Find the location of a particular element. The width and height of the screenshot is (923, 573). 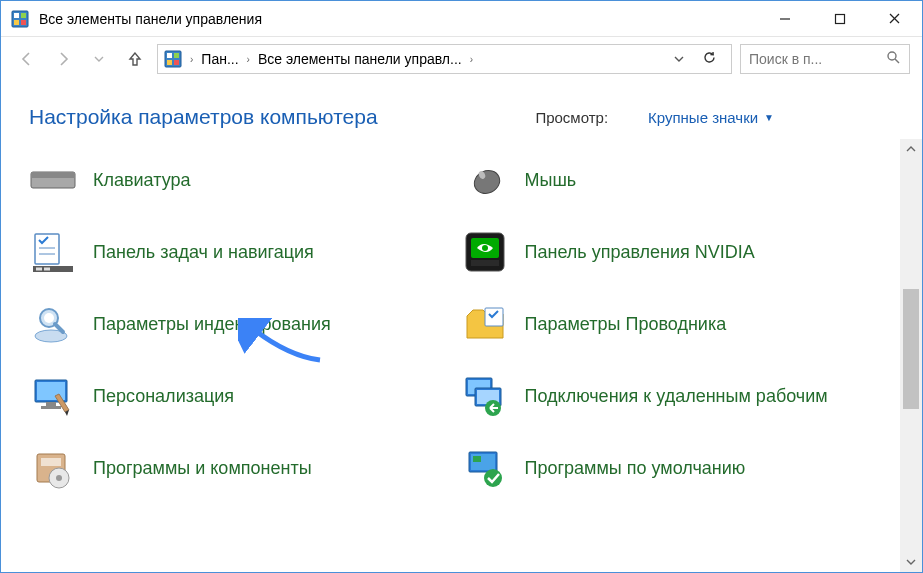

personalization-icon is located at coordinates (53, 396).